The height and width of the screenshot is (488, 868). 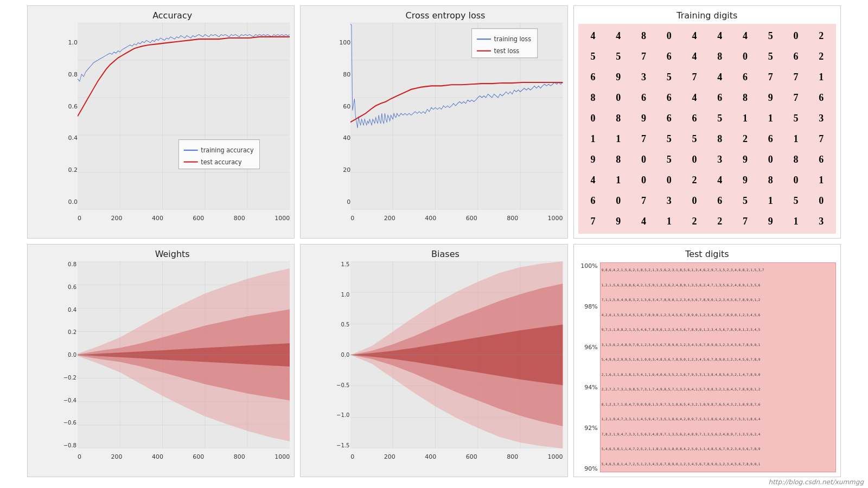 What do you see at coordinates (66, 355) in the screenshot?
I see `weights-y-labels: 0.8 0.6 0.4 0.2 0.0 −0.2 −0.4 −0.6 −0.8` at bounding box center [66, 355].